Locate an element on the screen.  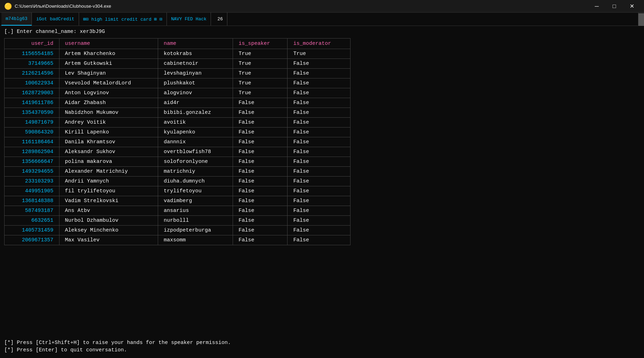
table-row: 1493294655Alexander Matrichniymatrichniy… is located at coordinates (178, 172).